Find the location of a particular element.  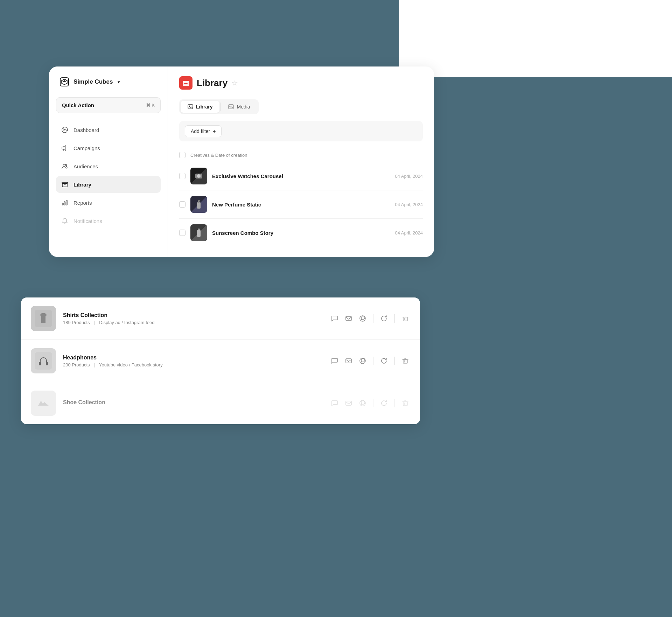

product-count-headphones: 200 Products is located at coordinates (76, 365).